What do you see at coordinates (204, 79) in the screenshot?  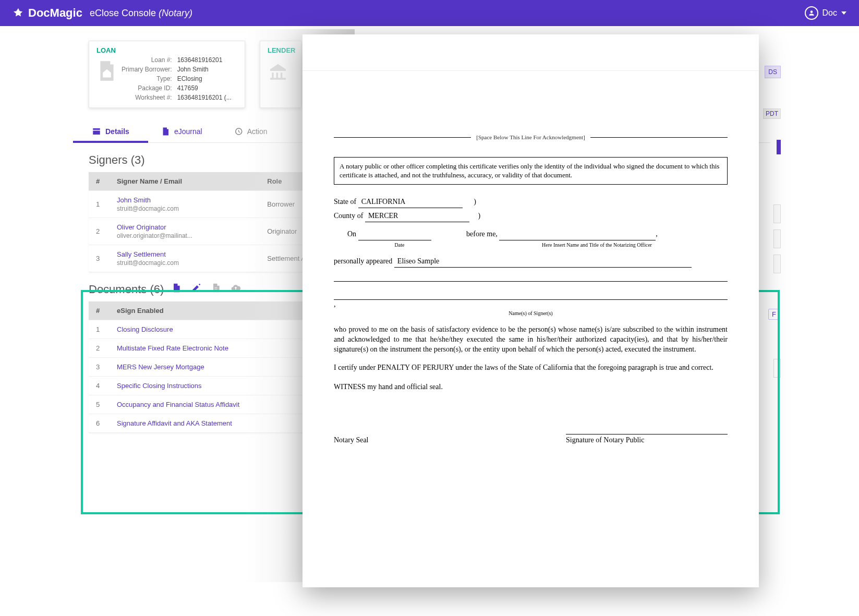 I see `loan-v-2: EClosing` at bounding box center [204, 79].